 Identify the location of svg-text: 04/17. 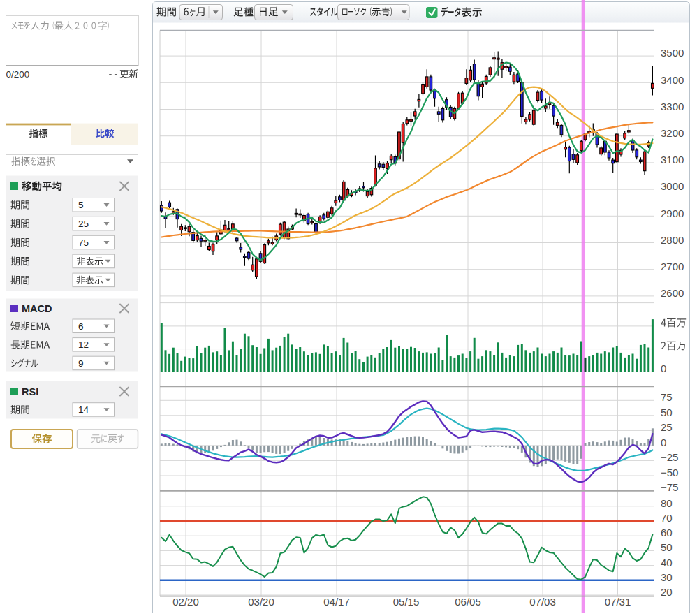
(337, 602).